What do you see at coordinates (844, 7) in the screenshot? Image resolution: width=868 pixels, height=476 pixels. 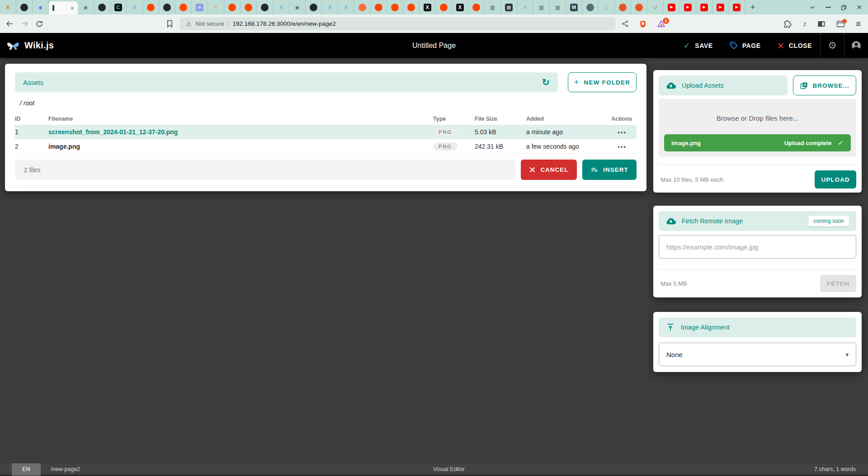 I see `restore-button` at bounding box center [844, 7].